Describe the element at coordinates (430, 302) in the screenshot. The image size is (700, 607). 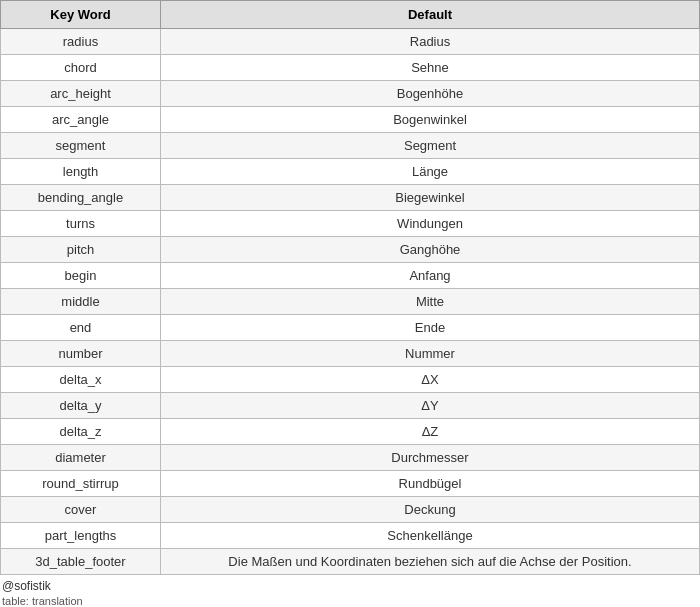
I see `default-cell: Mitte` at that location.